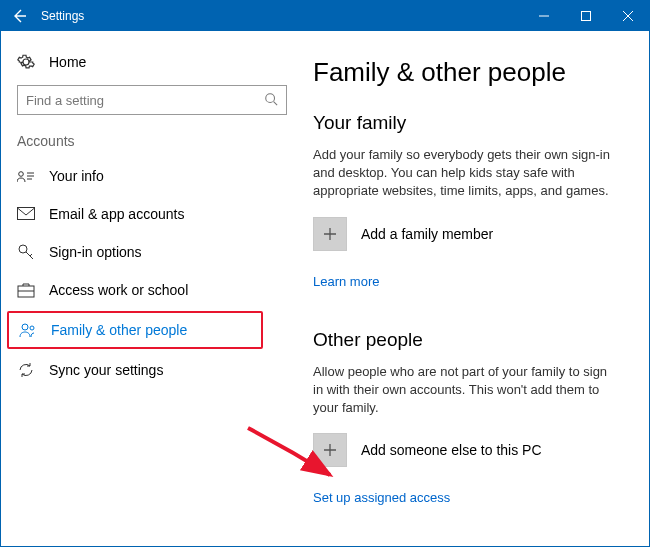  I want to click on person-card-icon, so click(26, 176).